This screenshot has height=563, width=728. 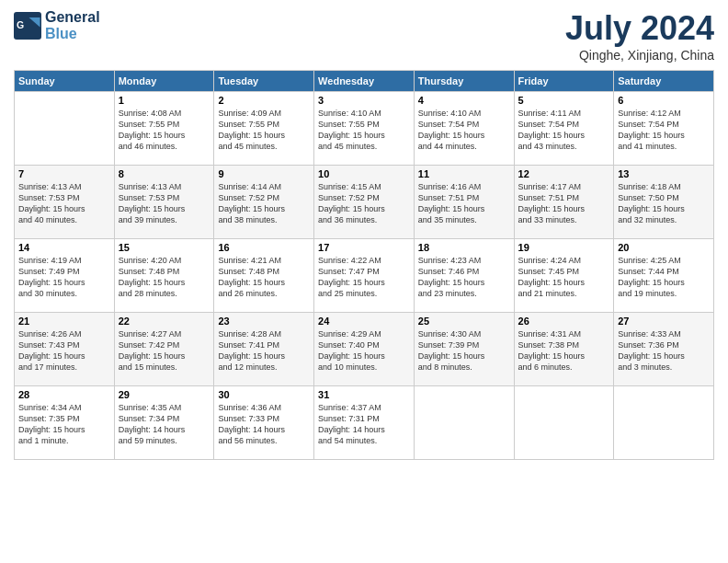 What do you see at coordinates (64, 276) in the screenshot?
I see `calendar-cell: 14Sunrise: 4:19 AM Sunset: 7:49 PM Dayli…` at bounding box center [64, 276].